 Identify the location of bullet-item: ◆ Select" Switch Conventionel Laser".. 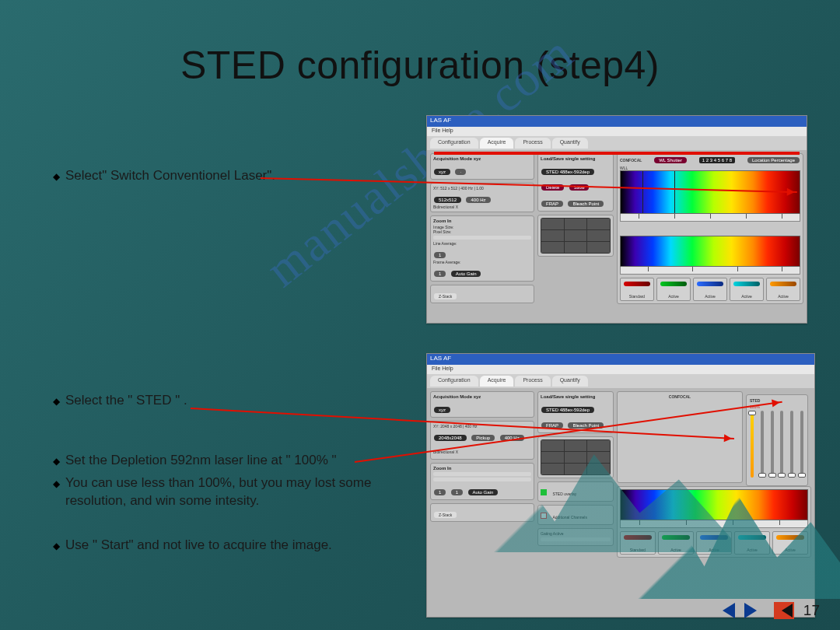
(226, 176).